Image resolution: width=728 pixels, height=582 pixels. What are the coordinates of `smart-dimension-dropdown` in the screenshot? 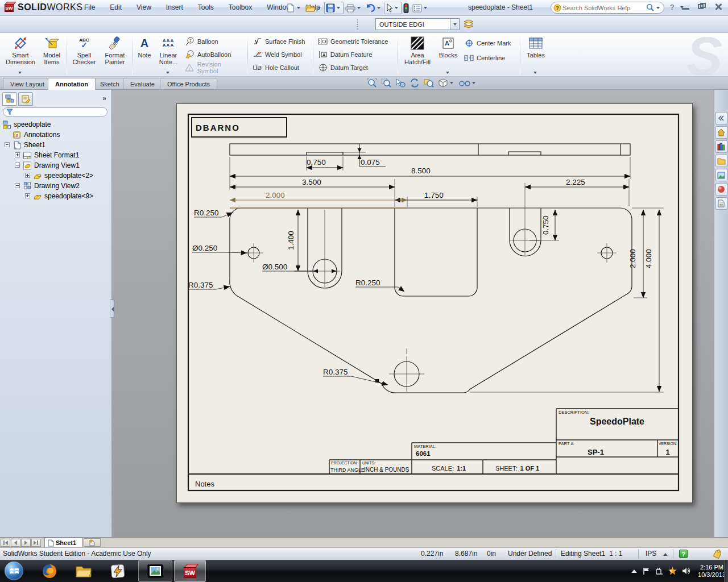 It's located at (20, 73).